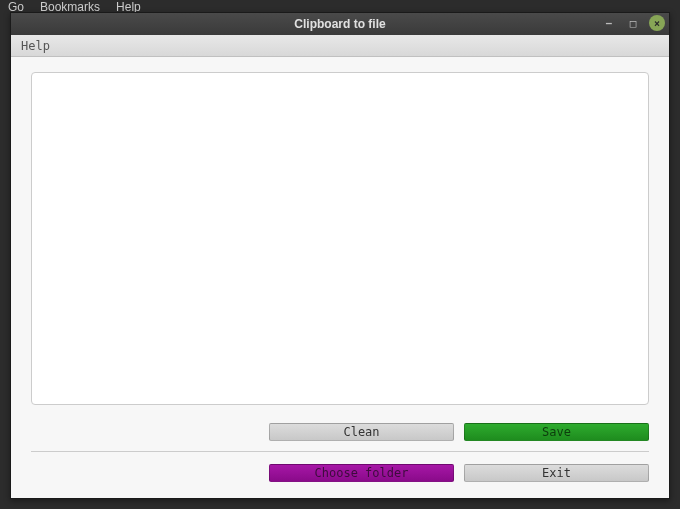  I want to click on app-menubar: Help, so click(340, 46).